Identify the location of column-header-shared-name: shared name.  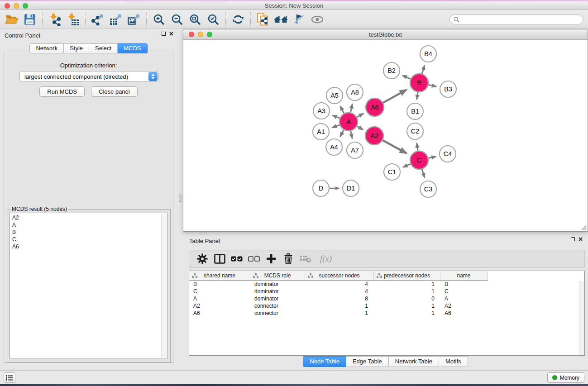
(220, 276).